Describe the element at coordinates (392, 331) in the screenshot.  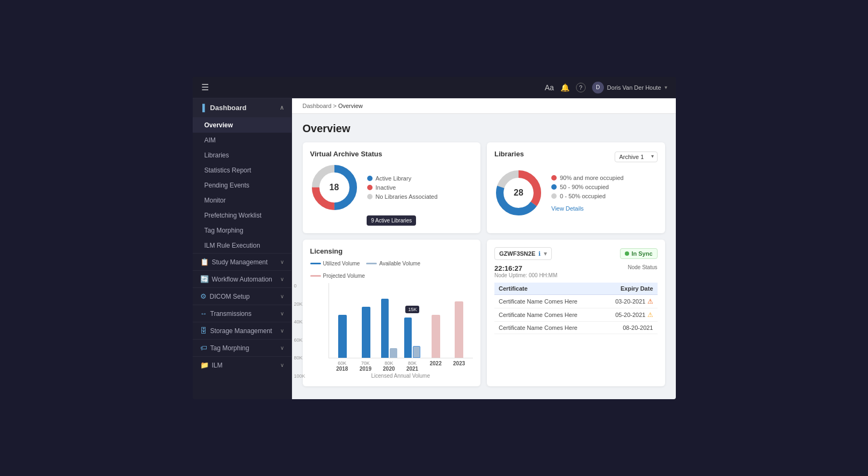
I see `bar-chart-wrapper: 100K 80K 60K 40K 20K 0` at that location.